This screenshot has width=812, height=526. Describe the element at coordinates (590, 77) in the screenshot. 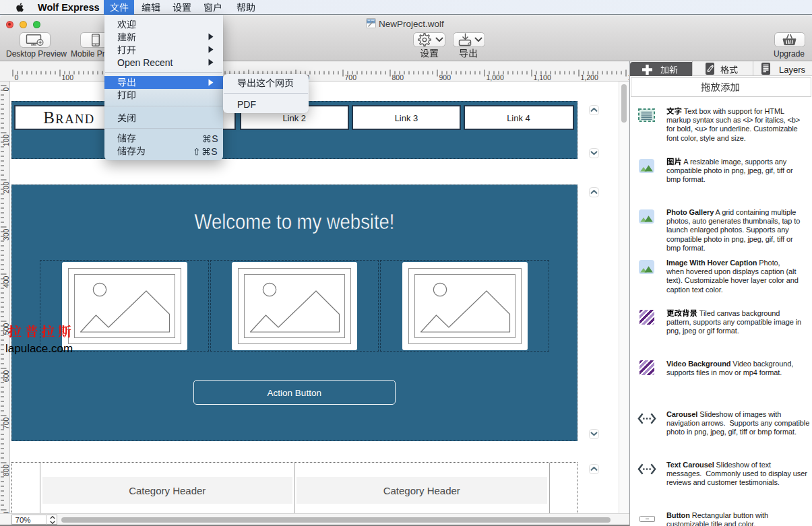

I see `svg-text: 1,200` at that location.